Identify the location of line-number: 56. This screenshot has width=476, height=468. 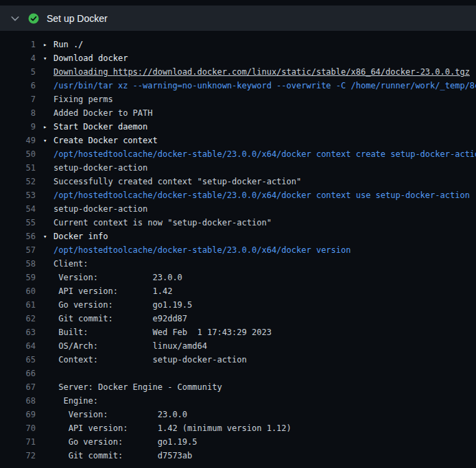
(21, 236).